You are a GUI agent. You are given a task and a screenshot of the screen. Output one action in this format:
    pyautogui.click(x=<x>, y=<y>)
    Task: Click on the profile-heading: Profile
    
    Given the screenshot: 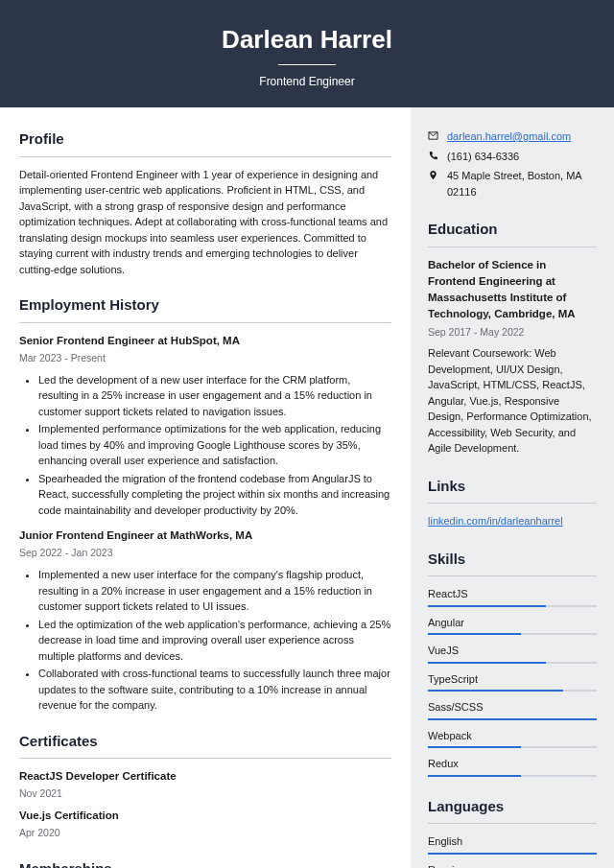 What is the action you would take?
    pyautogui.click(x=205, y=140)
    